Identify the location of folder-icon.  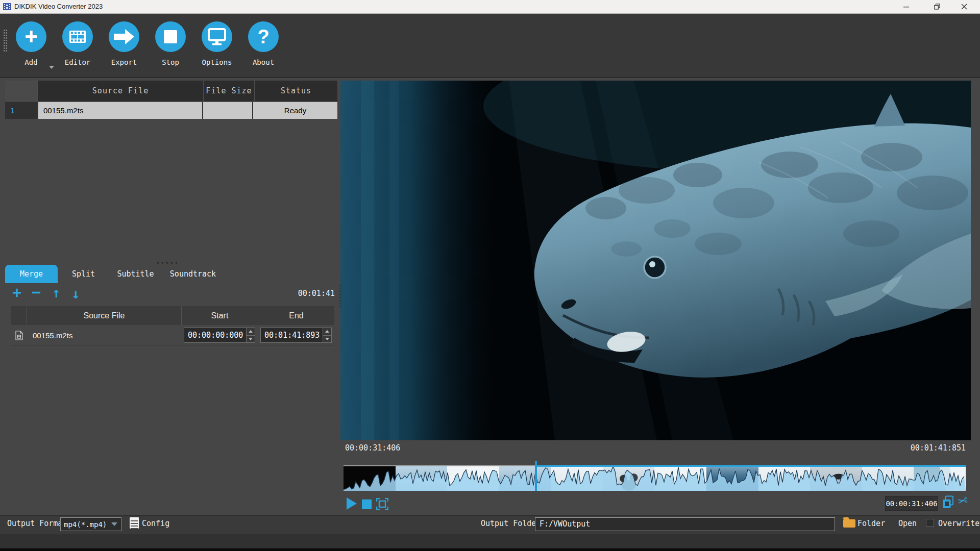
(849, 523).